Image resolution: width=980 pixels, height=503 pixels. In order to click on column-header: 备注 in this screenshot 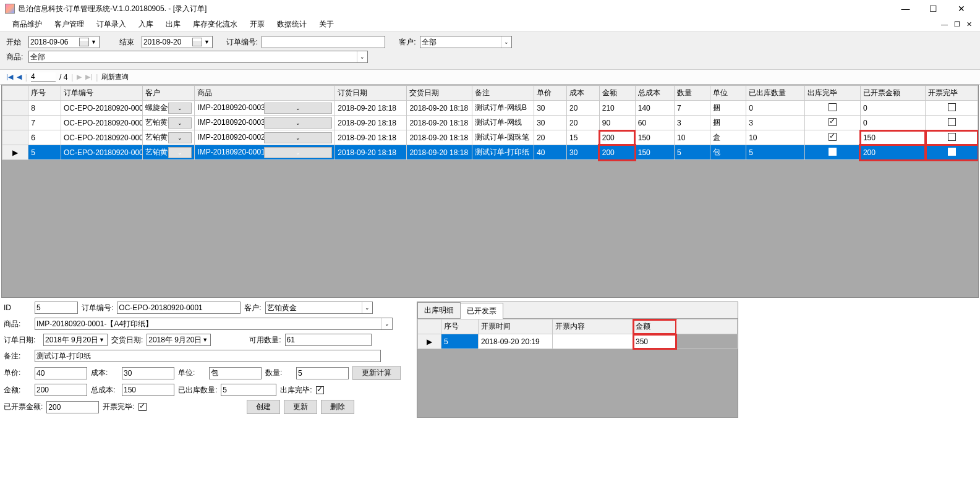, I will do `click(503, 93)`.